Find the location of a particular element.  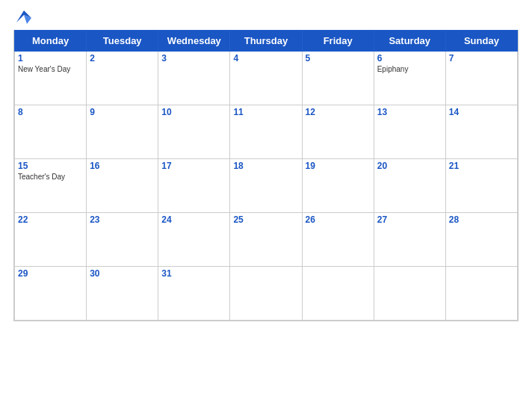

holiday-label: New Year's Day is located at coordinates (51, 69).